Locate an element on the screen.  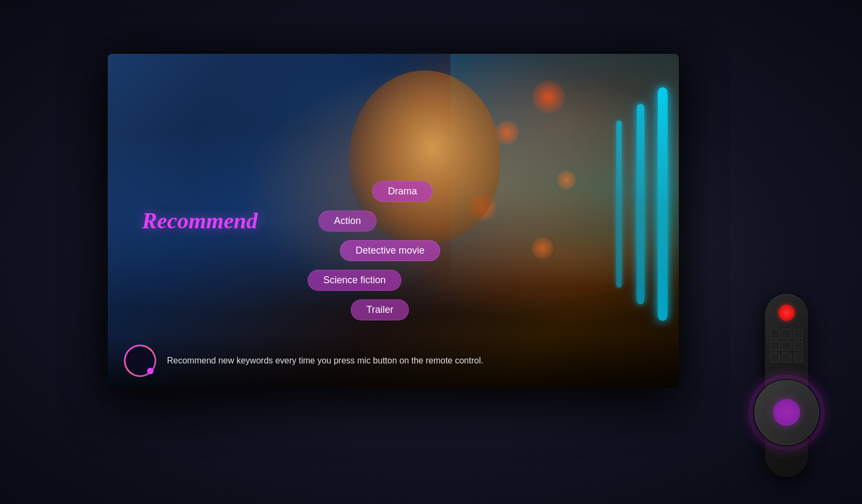
remote-nav-wheel is located at coordinates (787, 412).